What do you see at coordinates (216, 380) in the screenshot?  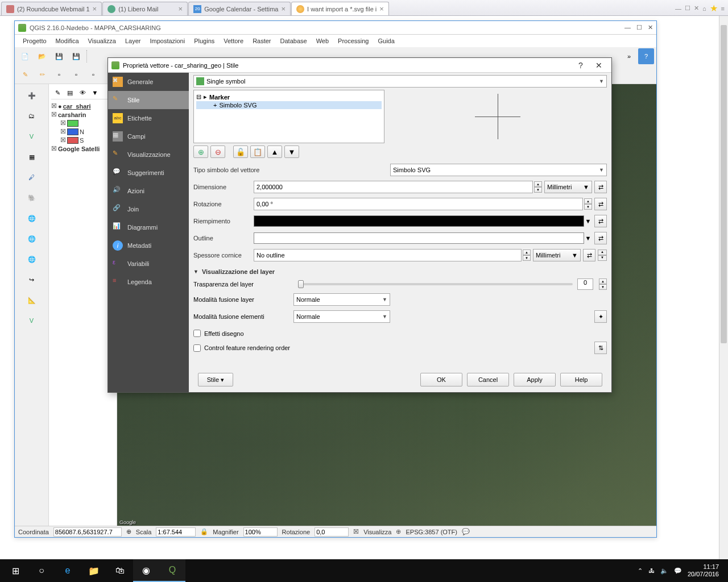 I see `style-dropdown-button: Stile ▾` at bounding box center [216, 380].